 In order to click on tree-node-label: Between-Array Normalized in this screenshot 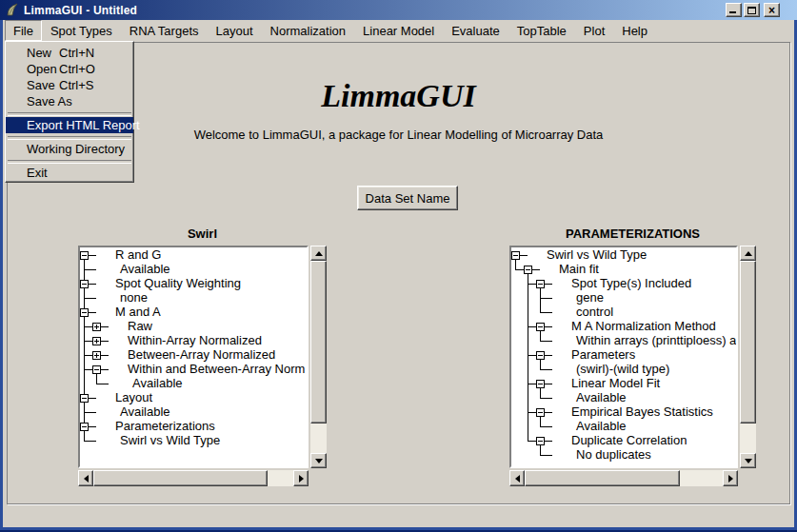, I will do `click(202, 355)`.